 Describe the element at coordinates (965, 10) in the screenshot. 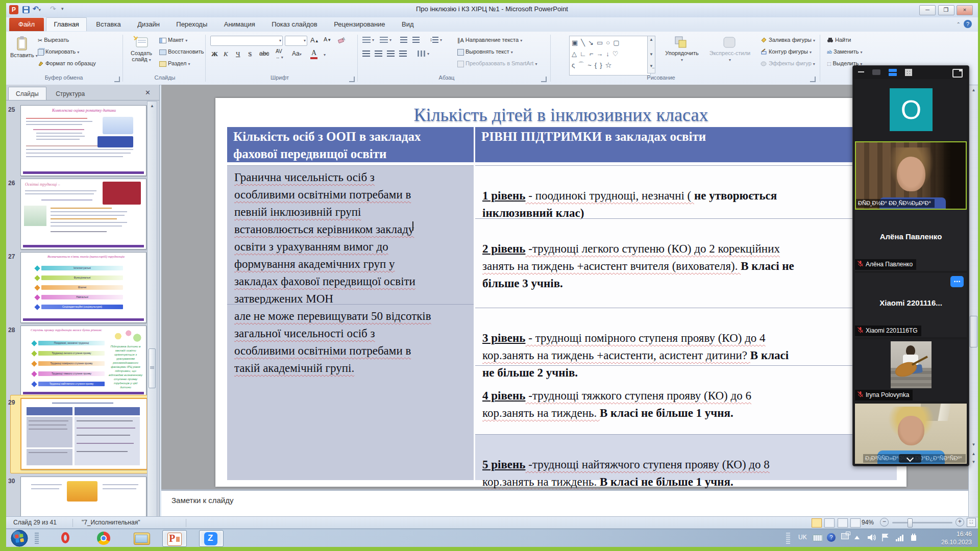

I see `close-button: ×` at that location.